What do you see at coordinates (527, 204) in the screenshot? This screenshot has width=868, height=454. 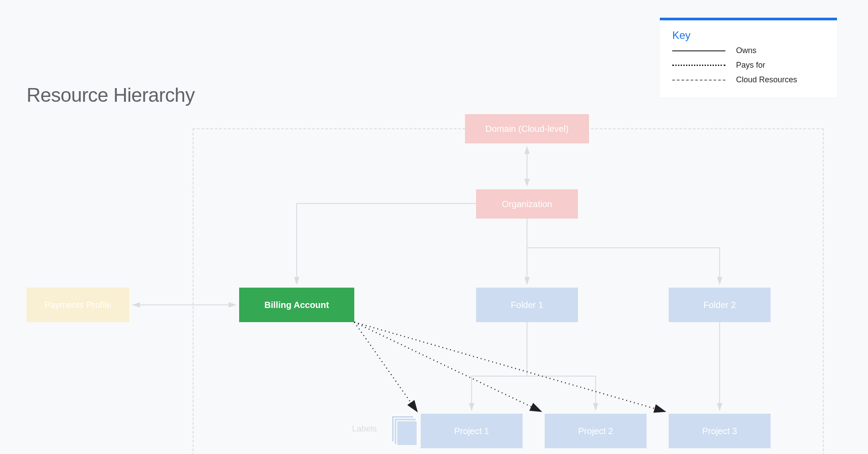 I see `node-label: Organization` at bounding box center [527, 204].